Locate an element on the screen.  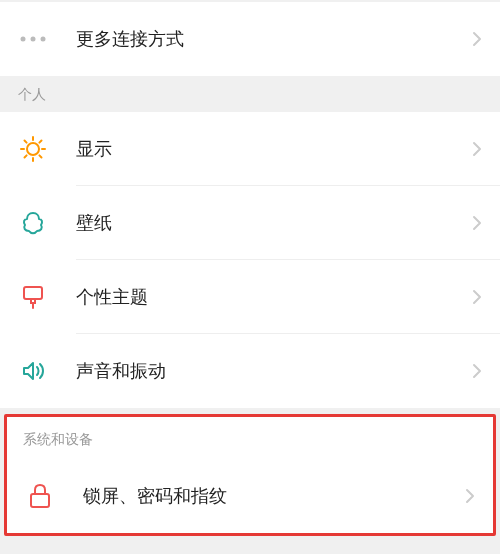
section-header-personal: 个人 is located at coordinates (250, 94).